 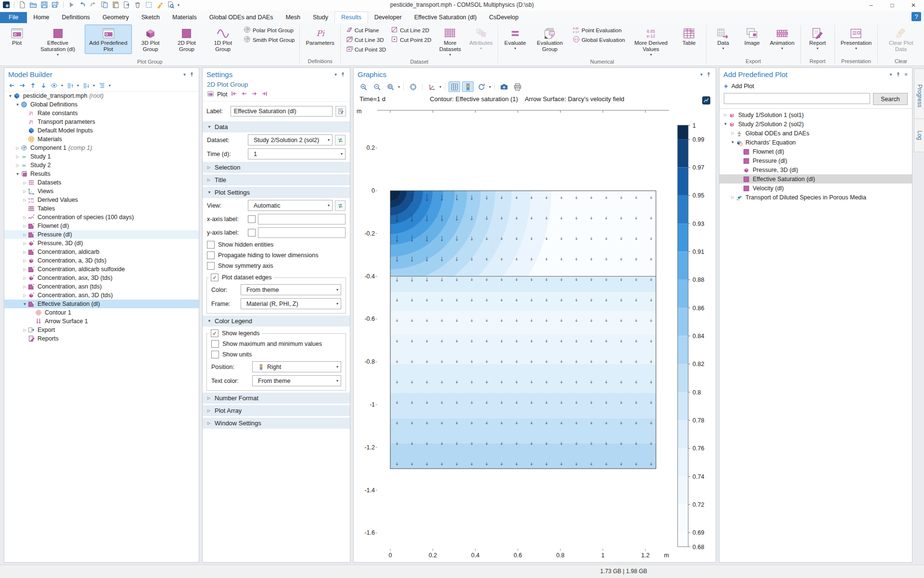 What do you see at coordinates (919, 135) in the screenshot?
I see `tab-log: Log` at bounding box center [919, 135].